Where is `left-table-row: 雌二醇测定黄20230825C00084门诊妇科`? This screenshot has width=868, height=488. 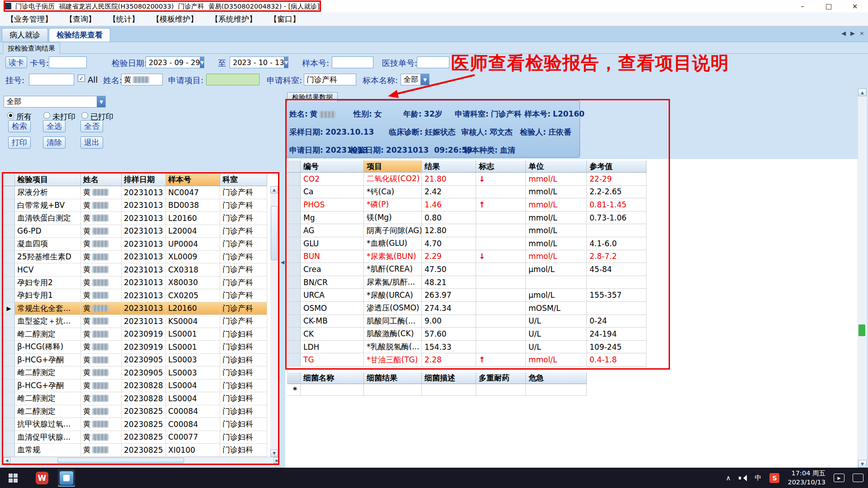
left-table-row: 雌二醇测定黄20230825C00084门诊妇科 is located at coordinates (141, 412).